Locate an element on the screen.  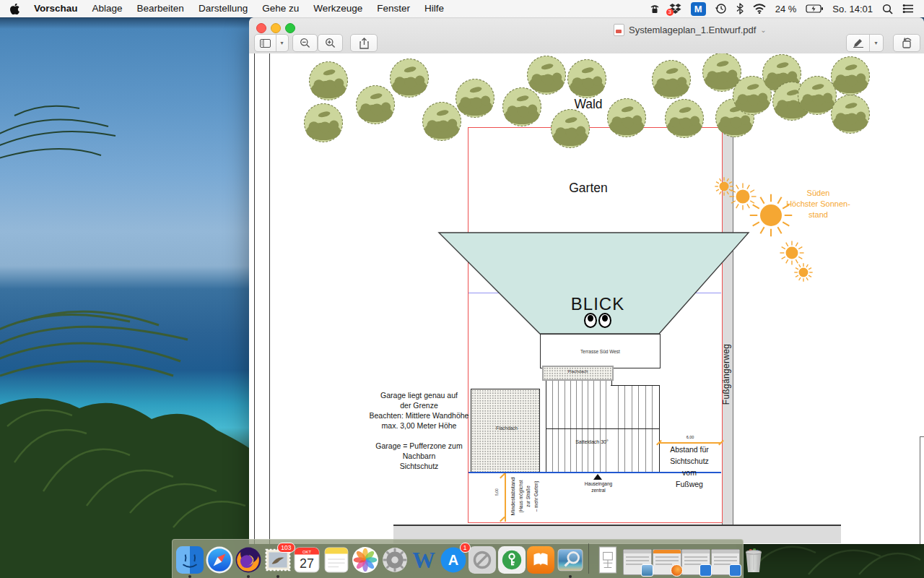
menu-bar: VorschauAblageBearbeitenDarstellungGehe … is located at coordinates (462, 9).